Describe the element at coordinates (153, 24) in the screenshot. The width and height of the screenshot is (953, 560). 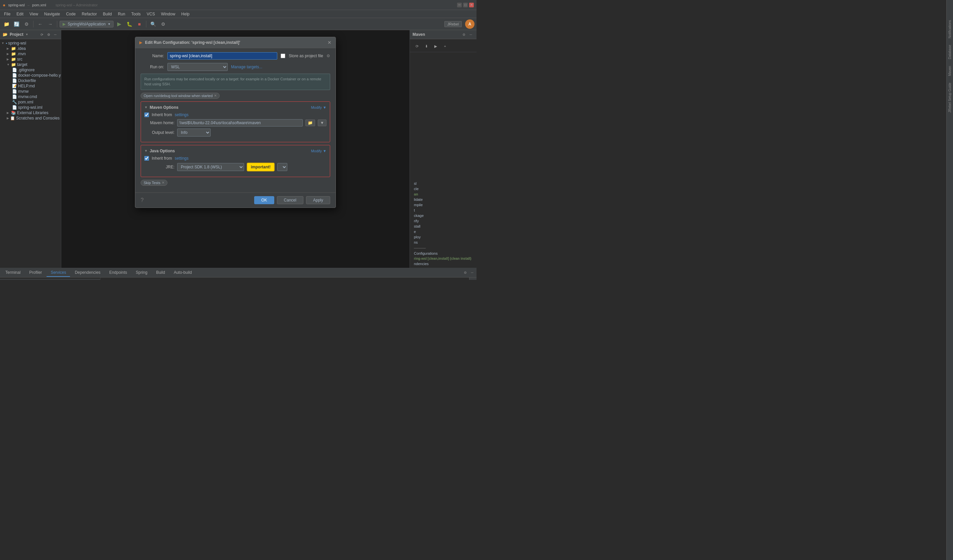
I see `search-btn: 🔍` at that location.